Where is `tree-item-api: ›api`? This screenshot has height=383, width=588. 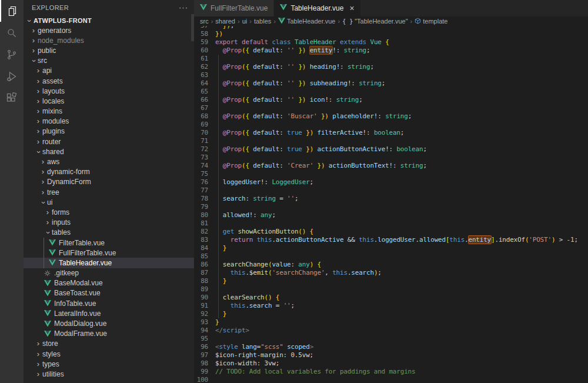 tree-item-api: ›api is located at coordinates (109, 71).